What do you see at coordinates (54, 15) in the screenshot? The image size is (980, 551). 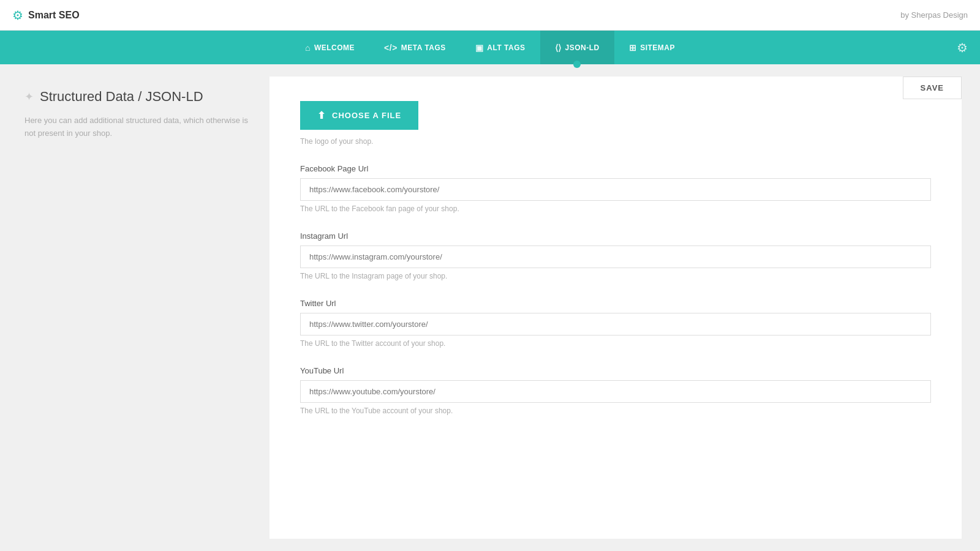 I see `app-title: Smart SEO` at bounding box center [54, 15].